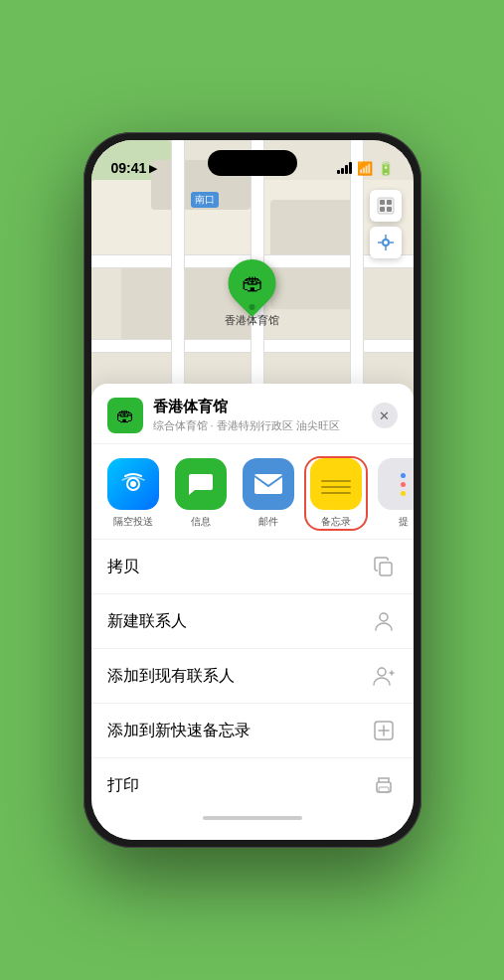 The height and width of the screenshot is (980, 504). Describe the element at coordinates (404, 522) in the screenshot. I see `more-label: 提` at that location.